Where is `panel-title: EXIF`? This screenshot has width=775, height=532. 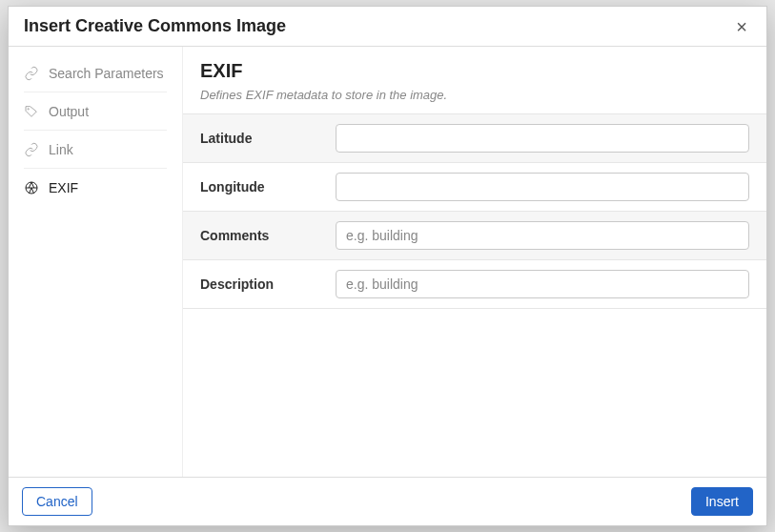
panel-title: EXIF is located at coordinates (475, 71).